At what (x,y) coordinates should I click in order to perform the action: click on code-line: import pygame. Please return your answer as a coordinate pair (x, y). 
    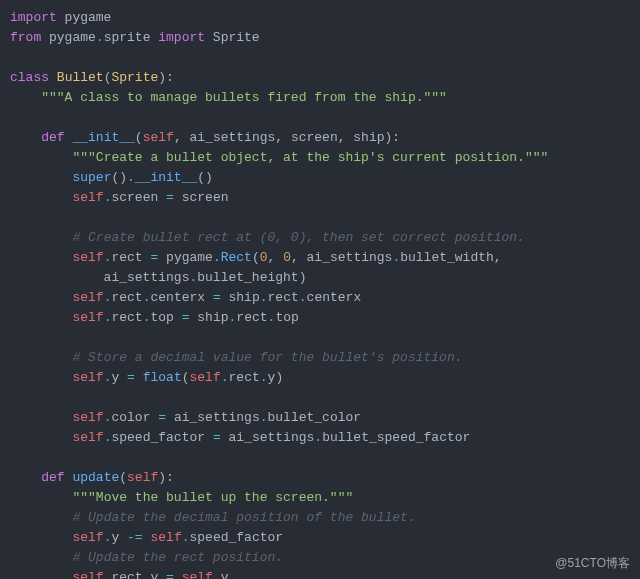
    Looking at the image, I should click on (320, 18).